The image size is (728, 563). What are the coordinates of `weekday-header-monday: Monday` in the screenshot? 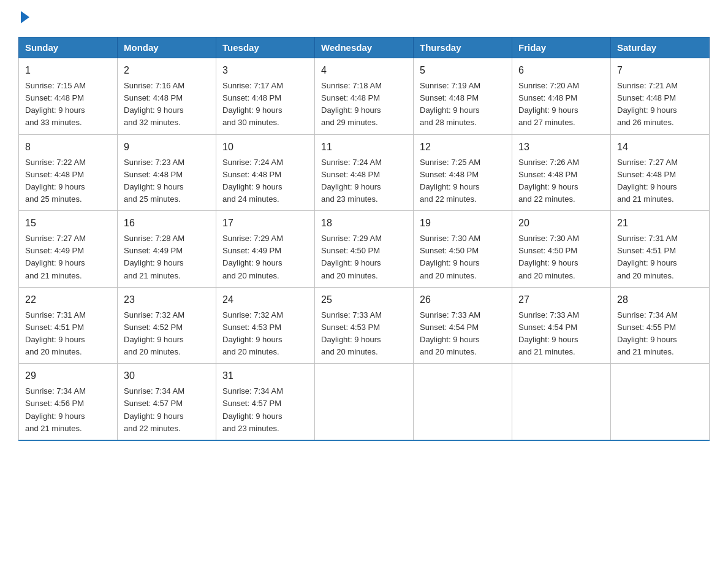 It's located at (167, 48).